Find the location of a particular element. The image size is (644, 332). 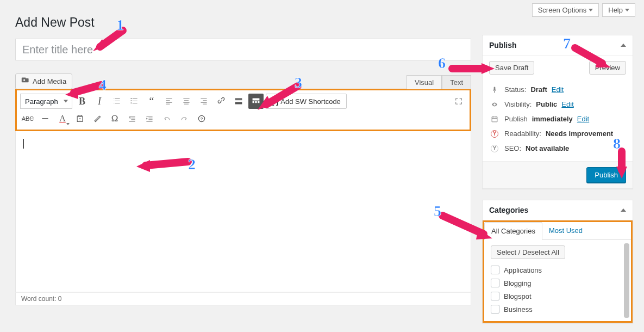

category-item: Blogspot is located at coordinates (558, 296).